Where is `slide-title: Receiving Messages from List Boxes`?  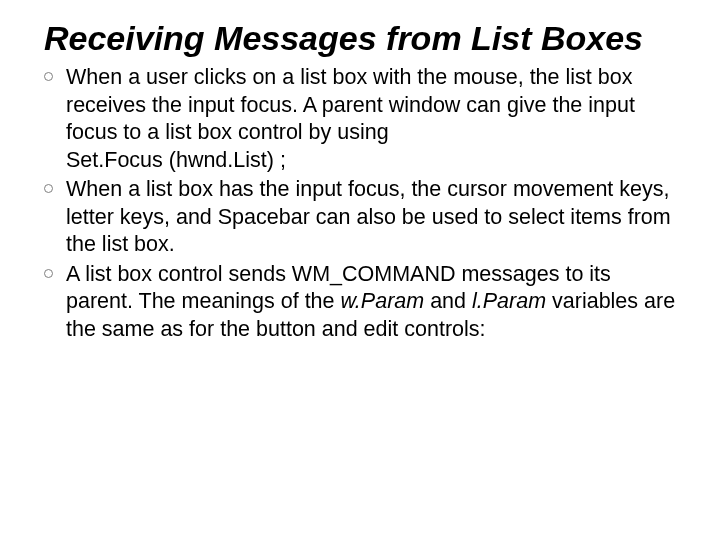
slide-title: Receiving Messages from List Boxes is located at coordinates (360, 38).